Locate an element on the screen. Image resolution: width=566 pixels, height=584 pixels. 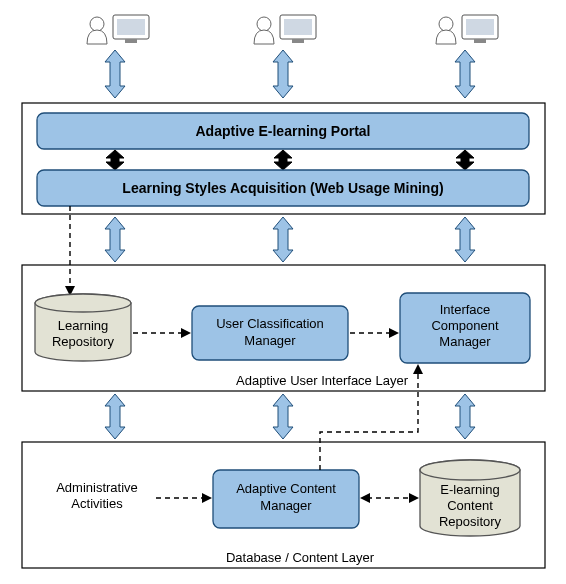
acquisition-label: Learning Styles Acquisition (Web Usage M… is located at coordinates (282, 188).